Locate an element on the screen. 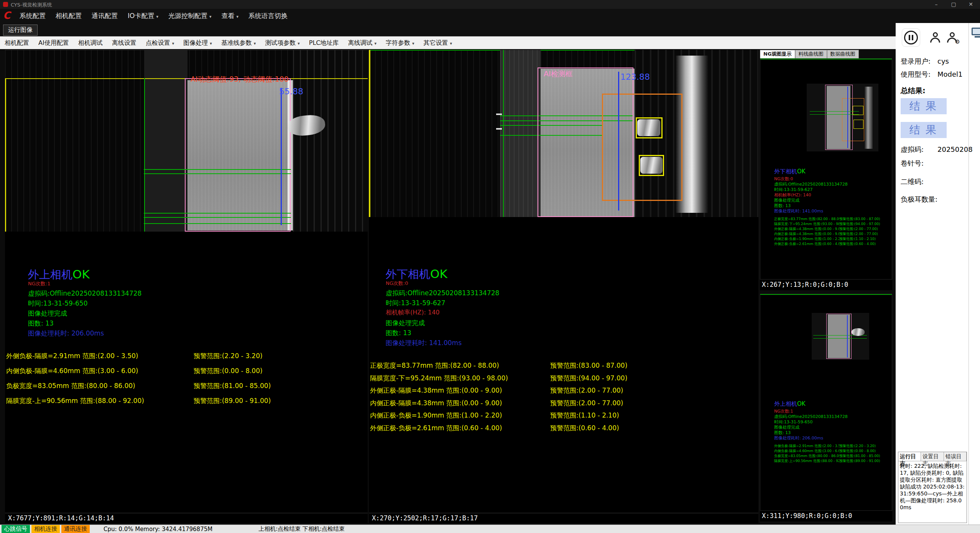 The height and width of the screenshot is (533, 980). marker-dash is located at coordinates (499, 114).